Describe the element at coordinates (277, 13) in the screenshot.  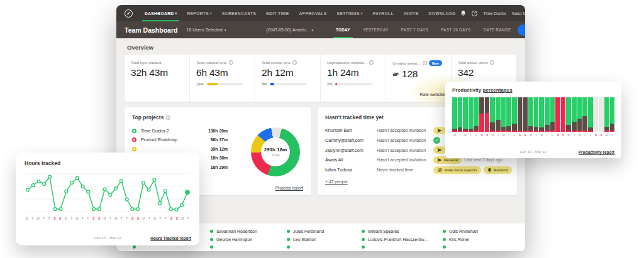
I see `nav-item-edit-time: EDIT TIME` at that location.